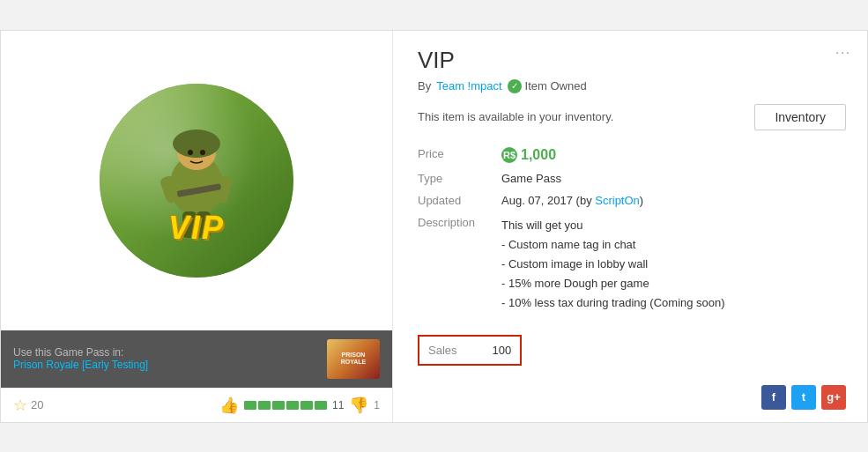 Image resolution: width=868 pixels, height=452 pixels. What do you see at coordinates (834, 397) in the screenshot?
I see `googleplus-button: g+` at bounding box center [834, 397].